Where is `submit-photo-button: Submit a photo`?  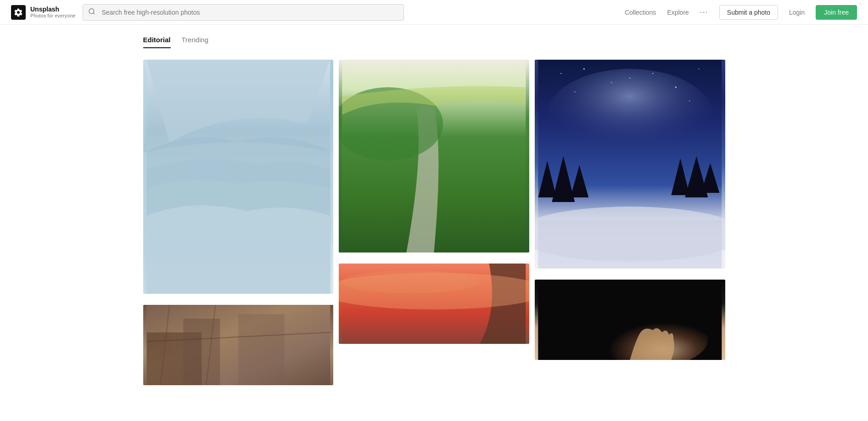 submit-photo-button: Submit a photo is located at coordinates (749, 12).